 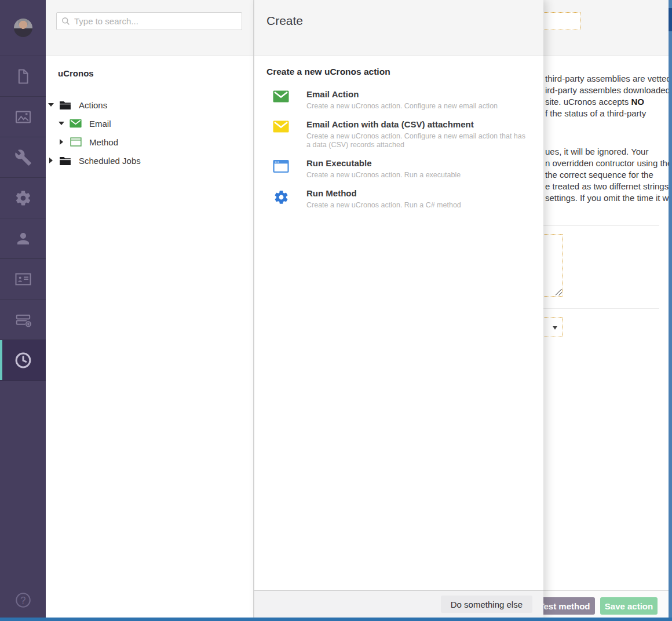 I want to click on sidebar-section-settings, so click(x=23, y=158).